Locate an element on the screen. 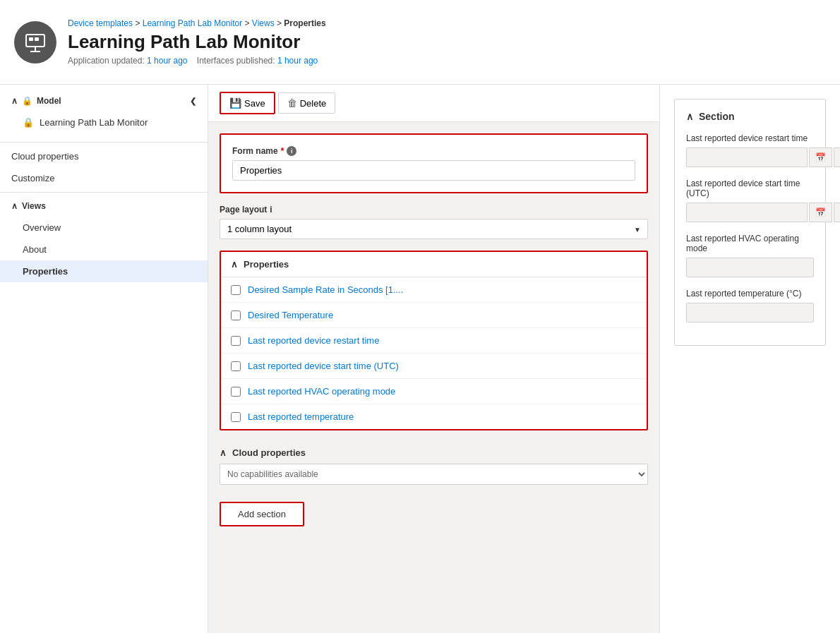  right-section-header: ∧ Section is located at coordinates (750, 116).